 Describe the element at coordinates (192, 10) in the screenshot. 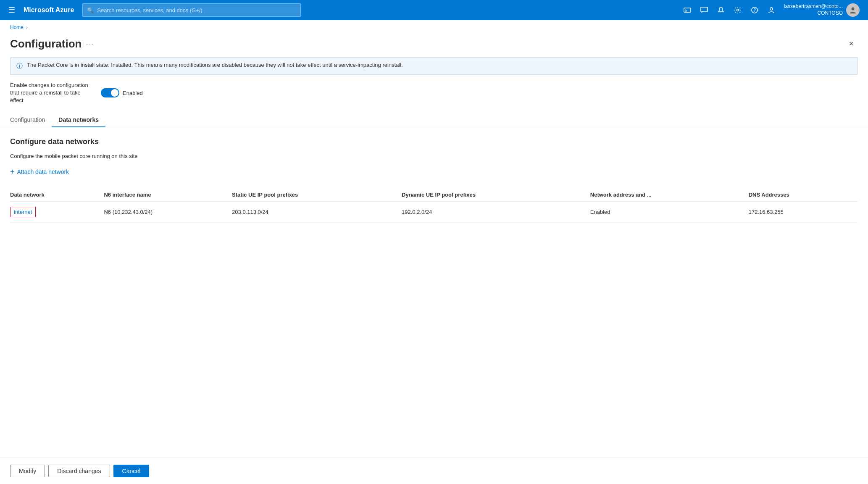

I see `search-bar: 🔍` at that location.